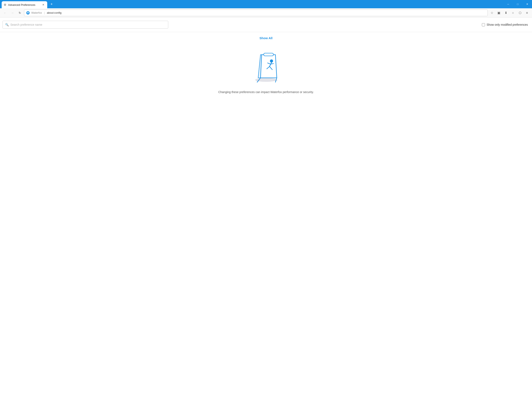 The width and height of the screenshot is (532, 398). What do you see at coordinates (85, 25) in the screenshot?
I see `search-box: 🔍` at bounding box center [85, 25].